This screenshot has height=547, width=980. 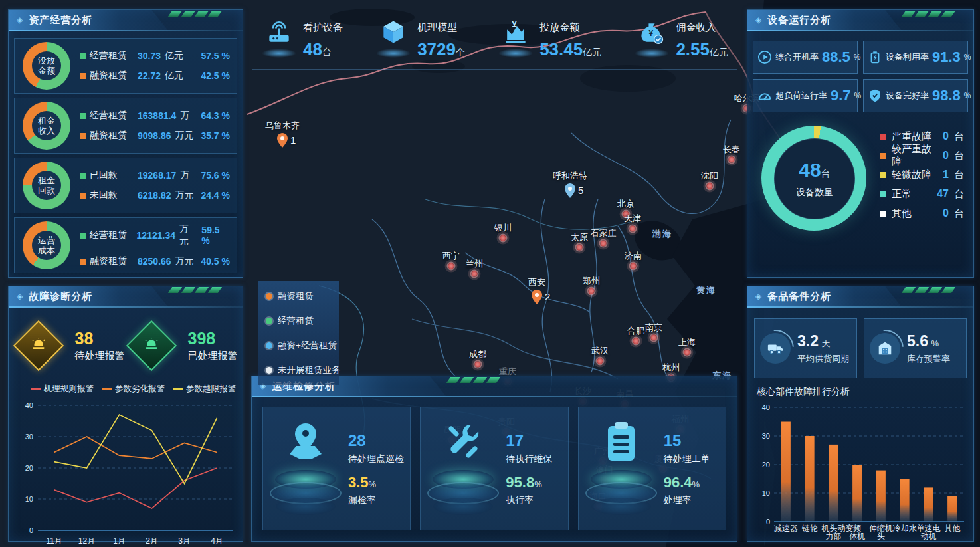 I want to click on panel-title: 设备运行分析, so click(x=799, y=20).